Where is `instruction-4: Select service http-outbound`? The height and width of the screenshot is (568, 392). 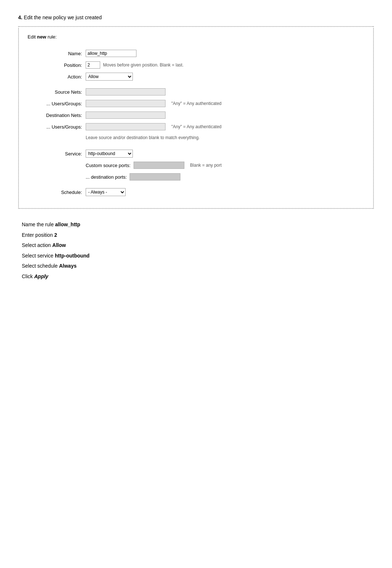 instruction-4: Select service http-outbound is located at coordinates (198, 256).